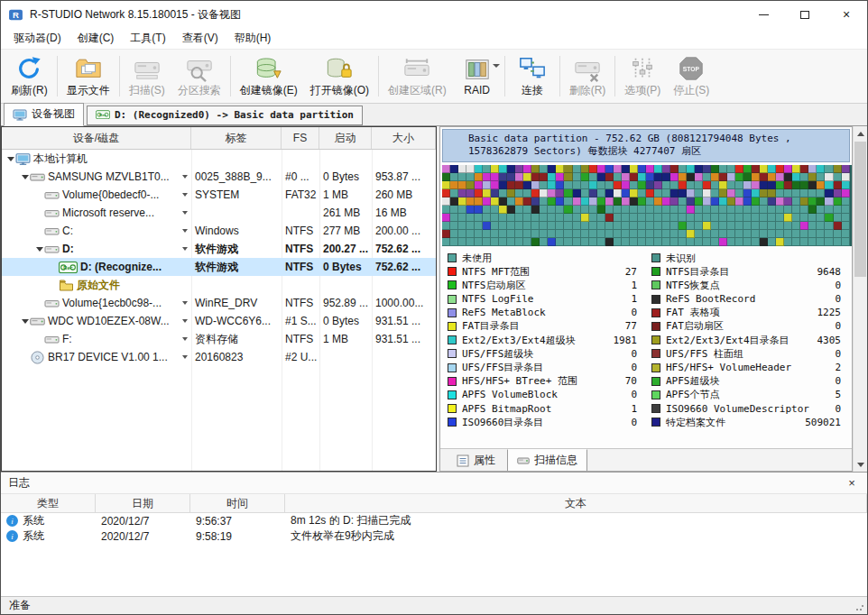 The height and width of the screenshot is (615, 868). I want to click on tree-row-11: BR17 DEVICE V1.00 1...20160823#2 U..., so click(218, 357).